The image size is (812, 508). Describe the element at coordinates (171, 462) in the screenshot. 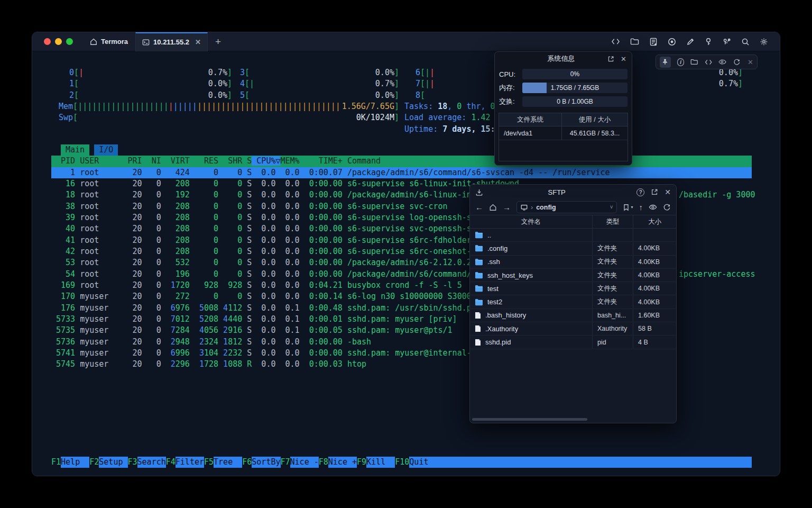

I see `fkey-f4: F4` at that location.